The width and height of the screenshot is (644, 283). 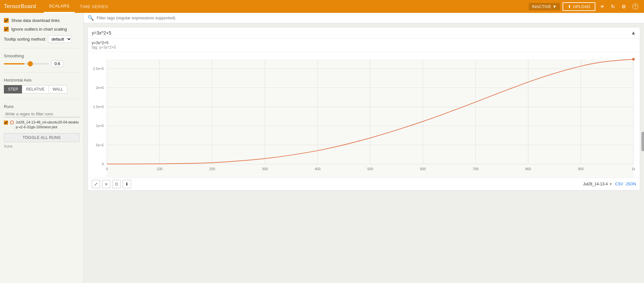 What do you see at coordinates (554, 6) in the screenshot?
I see `chevron-down-icon: ▼` at bounding box center [554, 6].